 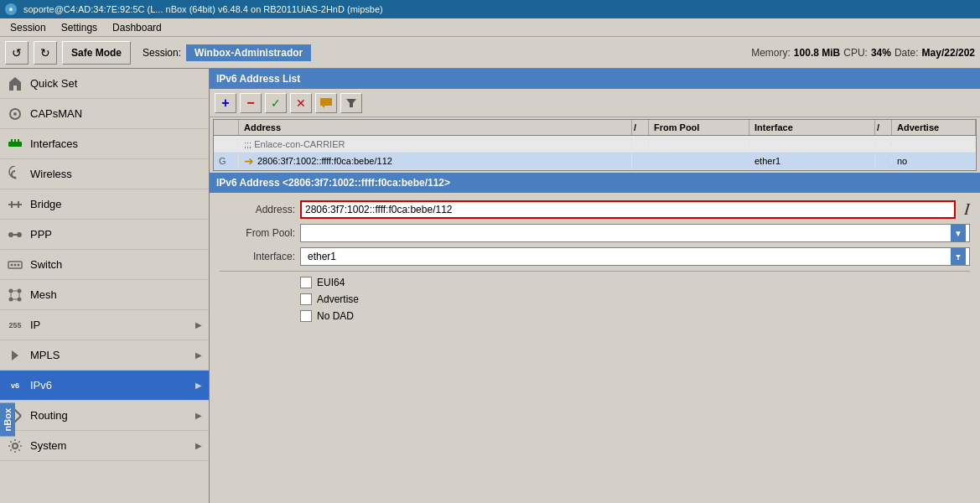 What do you see at coordinates (104, 416) in the screenshot?
I see `sidebar-item-routing: Routing ▶` at bounding box center [104, 416].